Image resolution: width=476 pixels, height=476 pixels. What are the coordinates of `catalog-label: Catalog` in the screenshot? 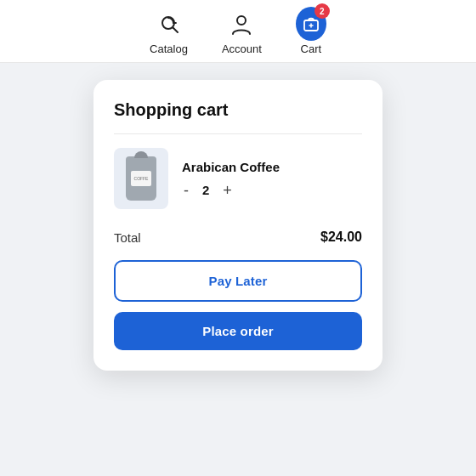 It's located at (168, 49).